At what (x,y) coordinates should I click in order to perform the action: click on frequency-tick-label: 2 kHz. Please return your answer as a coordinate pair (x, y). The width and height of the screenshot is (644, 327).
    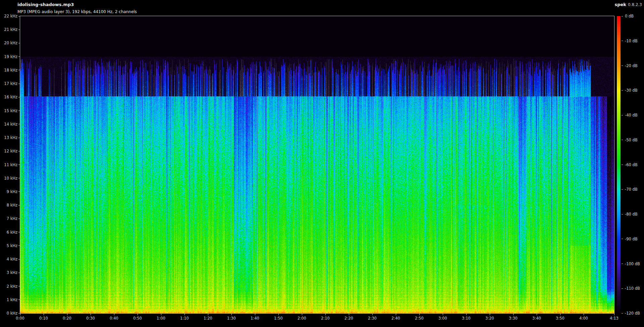
    Looking at the image, I should click on (9, 286).